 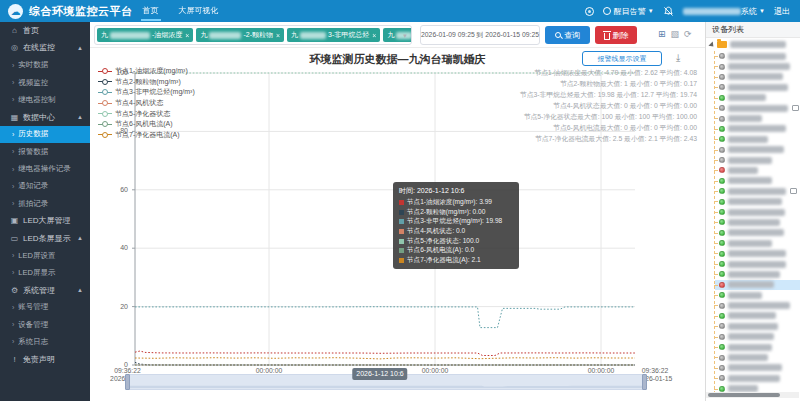 I want to click on query-button: 查询, so click(x=568, y=35).